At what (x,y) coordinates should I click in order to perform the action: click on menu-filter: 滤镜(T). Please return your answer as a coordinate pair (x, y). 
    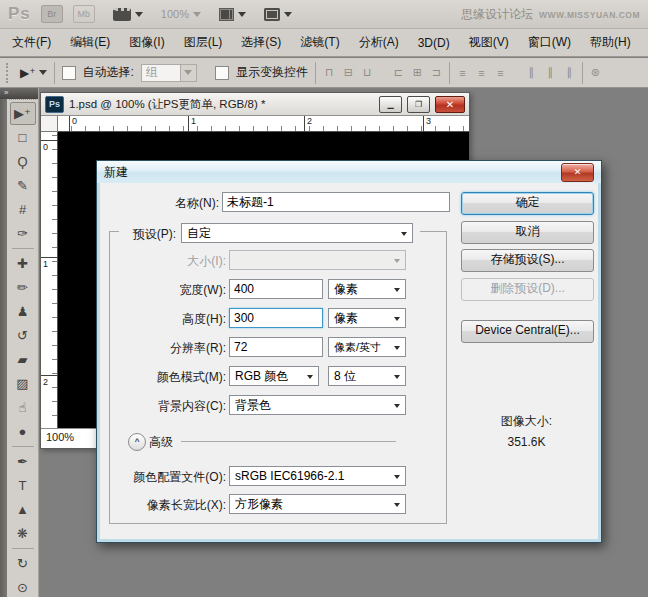
    Looking at the image, I should click on (320, 42).